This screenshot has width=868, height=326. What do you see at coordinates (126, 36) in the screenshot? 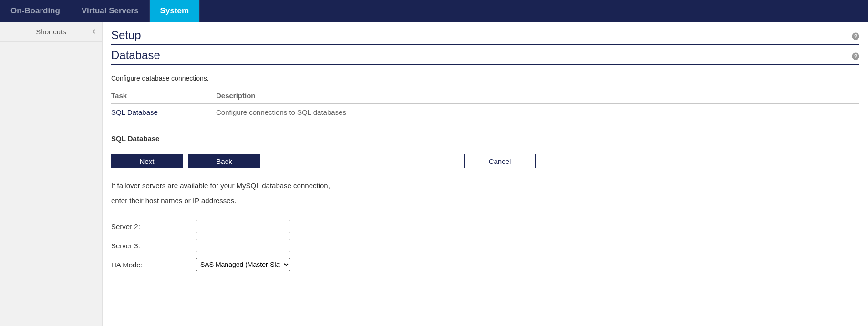
I see `page-title: Setup` at bounding box center [126, 36].